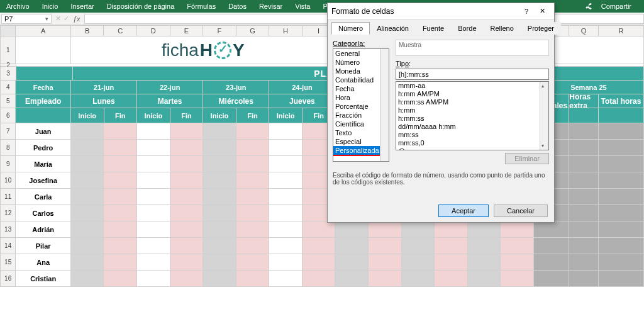 The height and width of the screenshot is (319, 644). What do you see at coordinates (521, 211) in the screenshot?
I see `cancel-button: Cancelar` at bounding box center [521, 211].